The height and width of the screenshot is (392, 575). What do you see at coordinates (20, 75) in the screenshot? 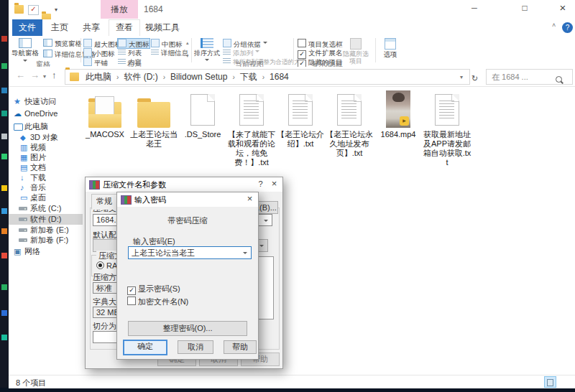
I see `back-button: ←` at bounding box center [20, 75].